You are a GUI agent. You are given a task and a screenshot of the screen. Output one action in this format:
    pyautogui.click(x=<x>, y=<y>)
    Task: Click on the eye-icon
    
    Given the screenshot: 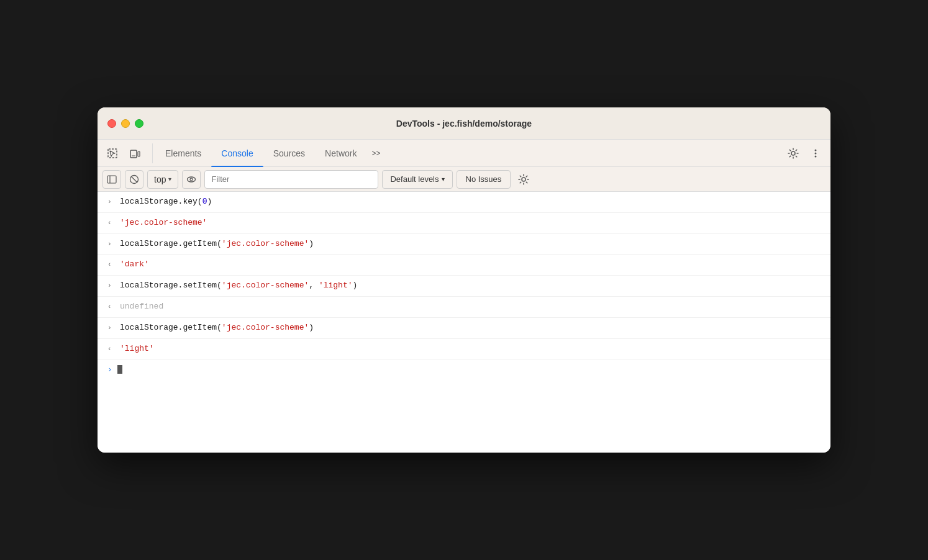 What is the action you would take?
    pyautogui.click(x=191, y=179)
    